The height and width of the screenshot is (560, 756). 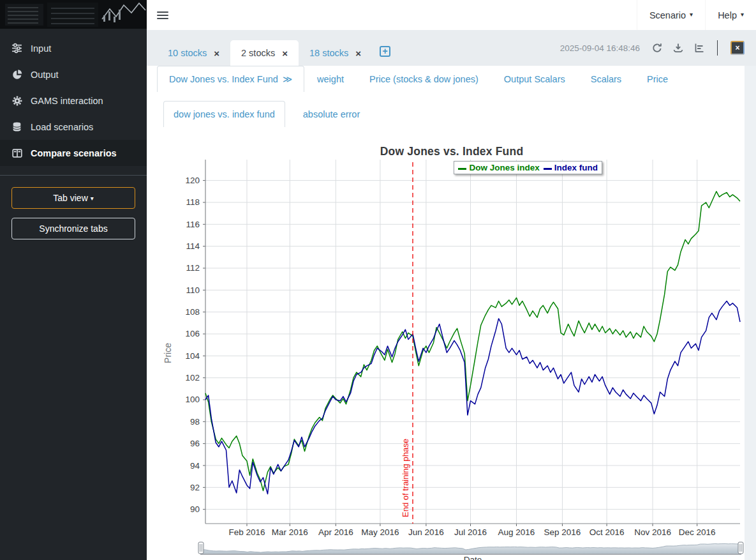 What do you see at coordinates (73, 49) in the screenshot?
I see `sidebar-item-input: Input` at bounding box center [73, 49].